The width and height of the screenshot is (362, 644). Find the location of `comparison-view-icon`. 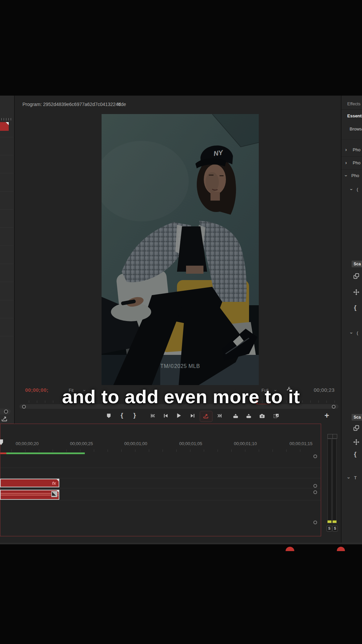

comparison-view-icon is located at coordinates (276, 416).